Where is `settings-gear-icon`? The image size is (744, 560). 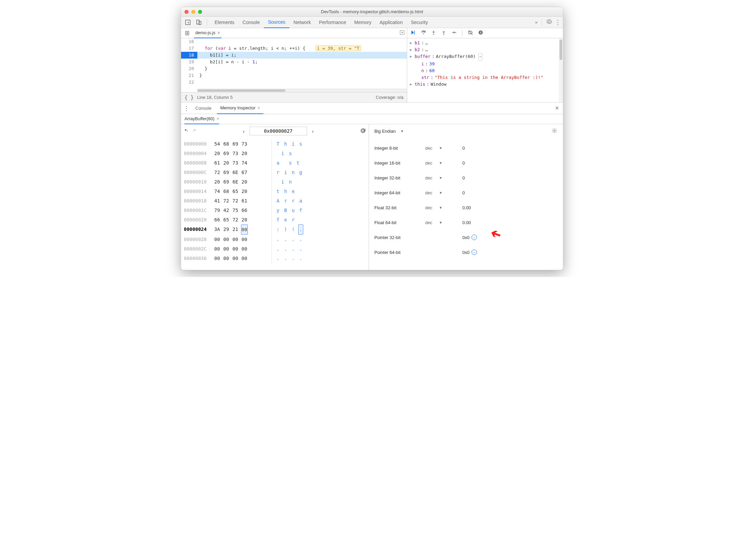
settings-gear-icon is located at coordinates (549, 22).